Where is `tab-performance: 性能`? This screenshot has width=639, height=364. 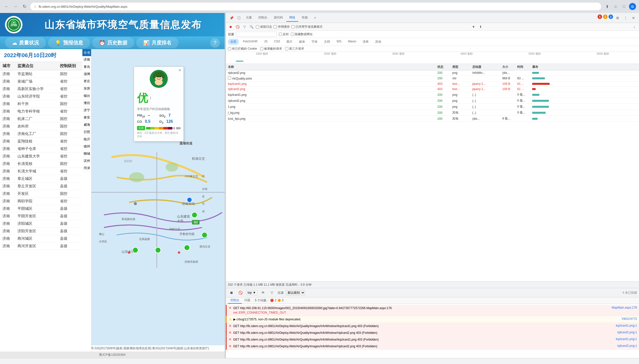 tab-performance: 性能 is located at coordinates (305, 18).